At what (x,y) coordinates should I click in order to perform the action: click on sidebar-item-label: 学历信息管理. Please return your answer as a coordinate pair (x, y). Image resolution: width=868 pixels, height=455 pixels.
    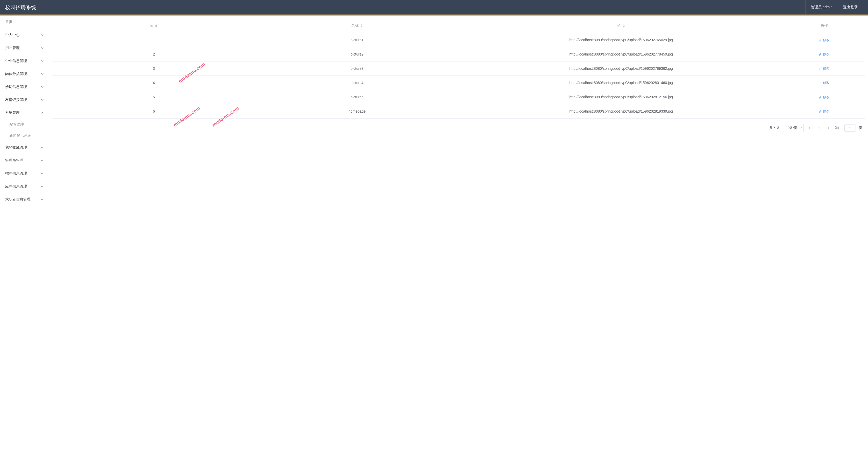
    Looking at the image, I should click on (16, 87).